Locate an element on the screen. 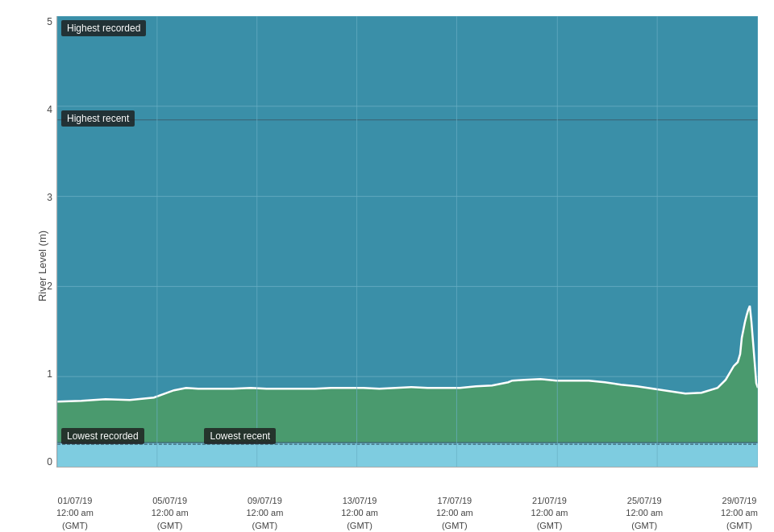  y-tick-5: 5 is located at coordinates (50, 22).